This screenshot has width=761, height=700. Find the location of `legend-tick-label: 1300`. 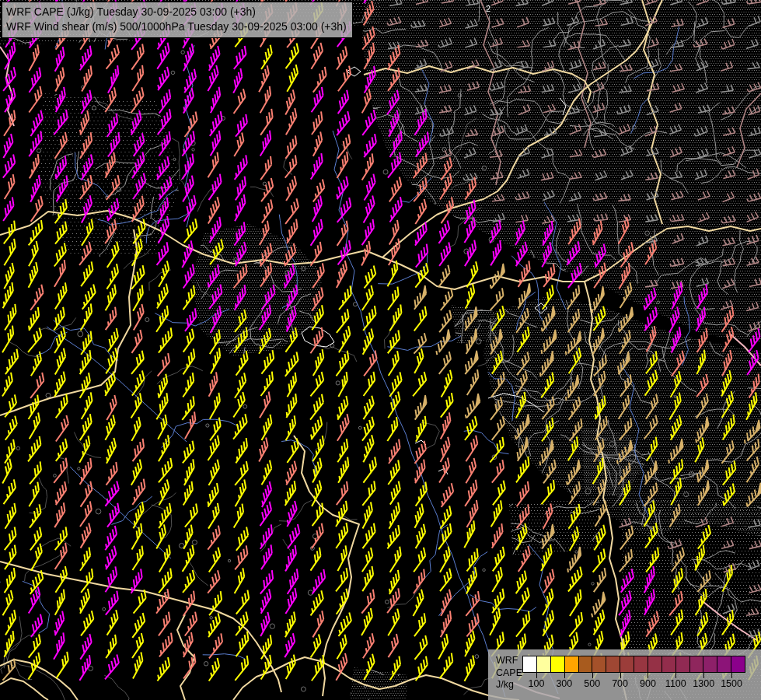

legend-tick-label: 1300 is located at coordinates (703, 684).